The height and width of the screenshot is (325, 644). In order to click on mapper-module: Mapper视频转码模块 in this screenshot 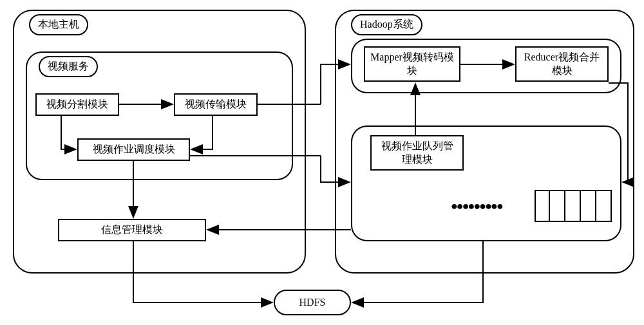, I will do `click(412, 64)`.